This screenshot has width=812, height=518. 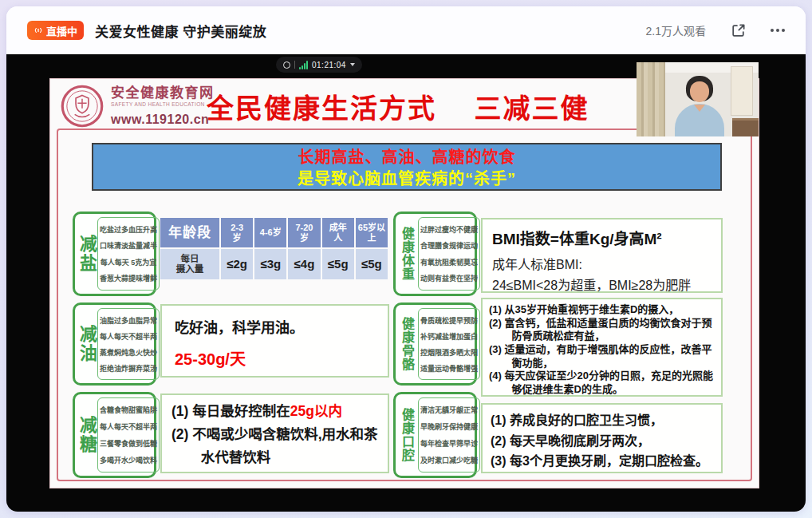 What do you see at coordinates (745, 128) in the screenshot?
I see `webcam-furniture` at bounding box center [745, 128].